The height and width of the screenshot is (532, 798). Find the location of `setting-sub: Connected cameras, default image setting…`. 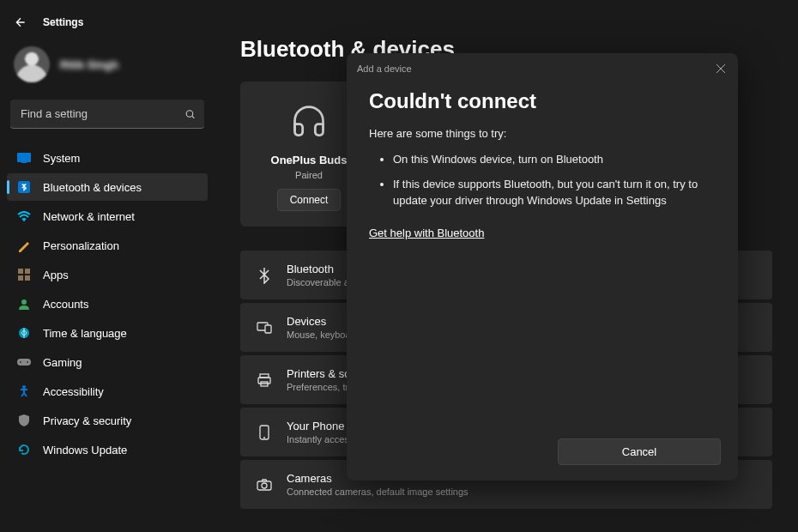

setting-sub: Connected cameras, default image setting… is located at coordinates (378, 492).